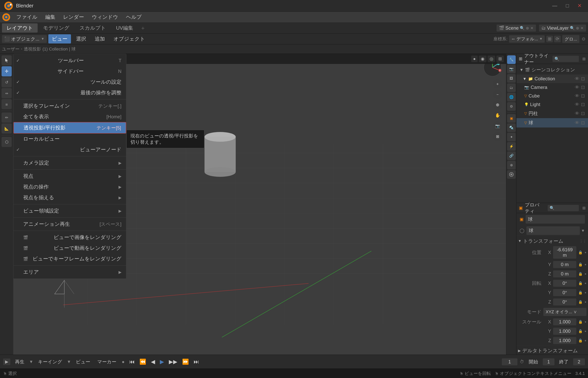 This screenshot has width=588, height=378. What do you see at coordinates (27, 17) in the screenshot?
I see `menu-file: ファイル` at bounding box center [27, 17].